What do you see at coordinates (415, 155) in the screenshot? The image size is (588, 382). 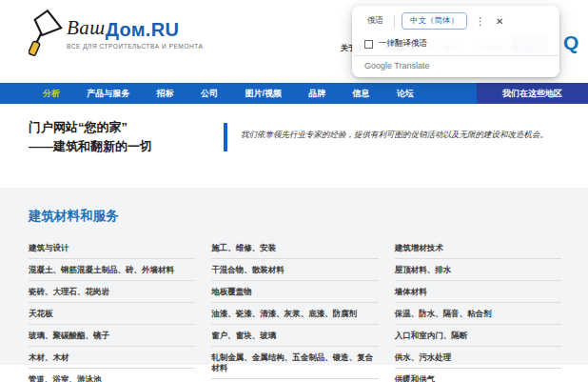 I see `quote-text: 我们依靠领先行业专家的经验，提供有利可图的促销活动以及无限的建设和改造机会。` at bounding box center [415, 155].